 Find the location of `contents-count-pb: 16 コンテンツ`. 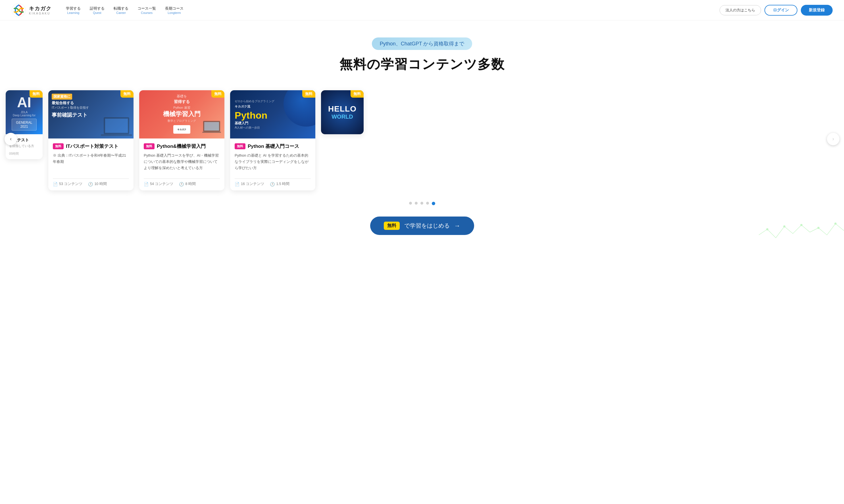

contents-count-pb: 16 コンテンツ is located at coordinates (253, 184).